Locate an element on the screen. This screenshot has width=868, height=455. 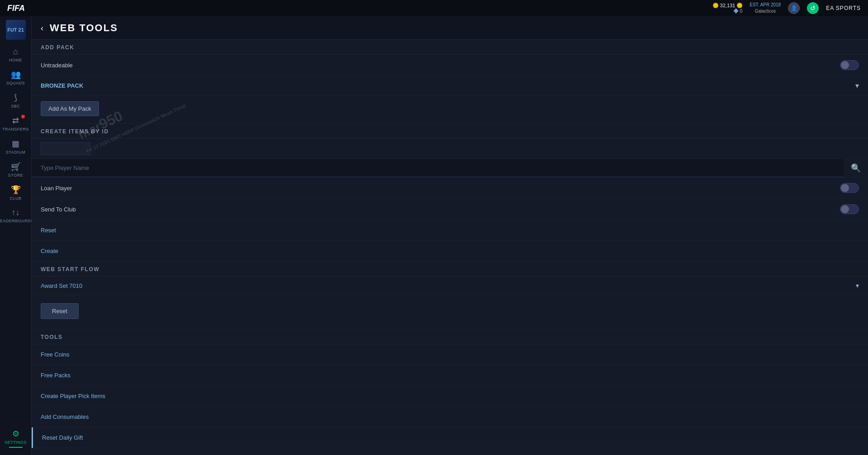
refresh-icon: ↺ is located at coordinates (813, 8).